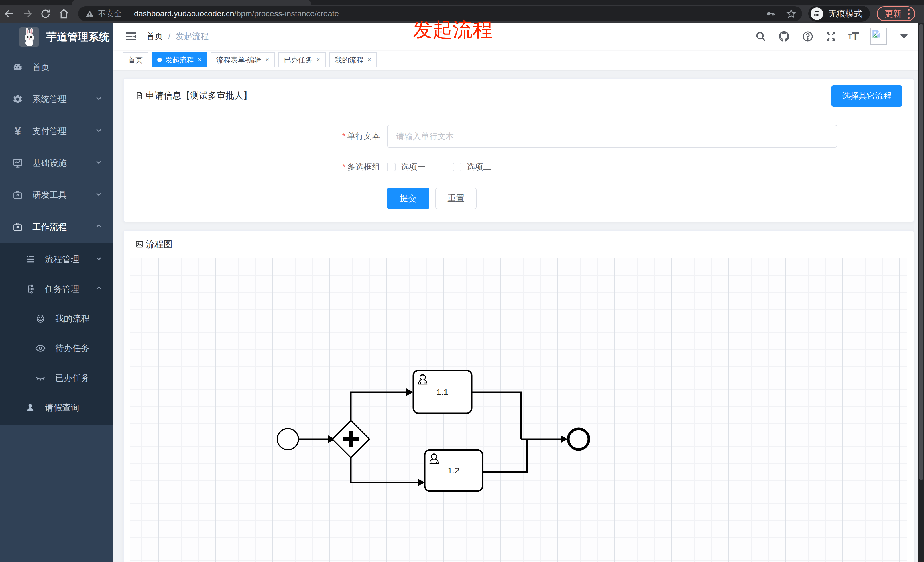  I want to click on help-icon, so click(808, 36).